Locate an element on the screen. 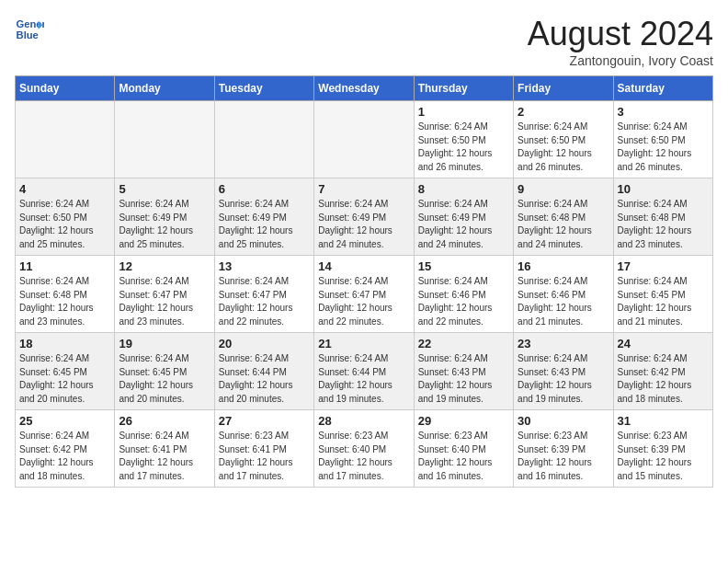 Image resolution: width=728 pixels, height=563 pixels. day-number: 5 is located at coordinates (164, 190).